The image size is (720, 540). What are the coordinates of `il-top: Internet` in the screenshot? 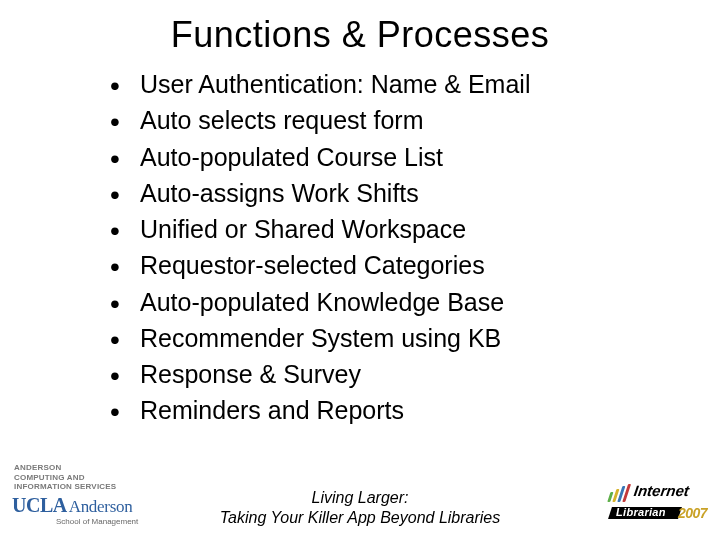 It's located at (660, 493).